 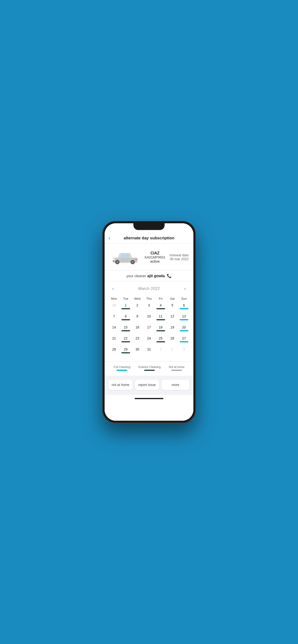 What do you see at coordinates (184, 316) in the screenshot?
I see `day-number: 13` at bounding box center [184, 316].